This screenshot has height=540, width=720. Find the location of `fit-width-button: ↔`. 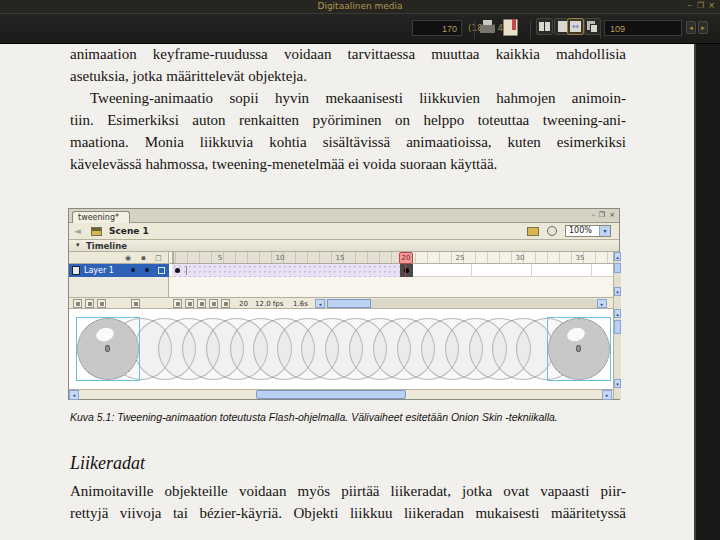

fit-width-button: ↔ is located at coordinates (576, 26).